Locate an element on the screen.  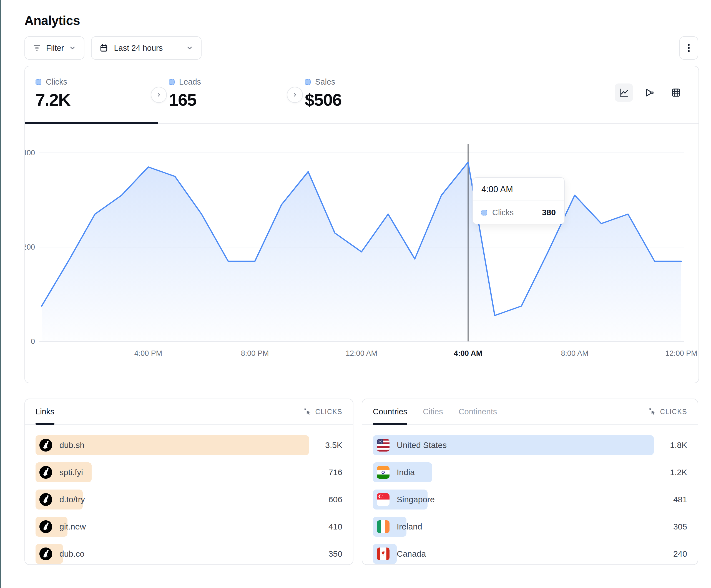
link-label: spti.fyi is located at coordinates (71, 472).